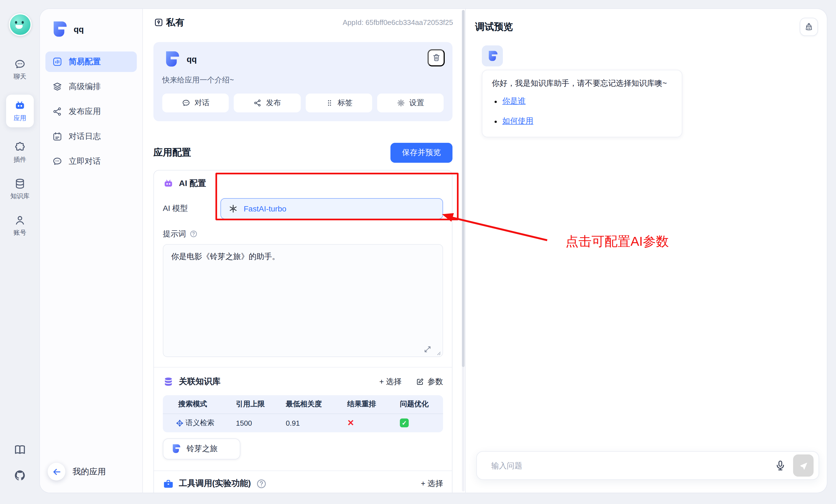 The image size is (836, 504). What do you see at coordinates (803, 465) in the screenshot?
I see `send-button` at bounding box center [803, 465].